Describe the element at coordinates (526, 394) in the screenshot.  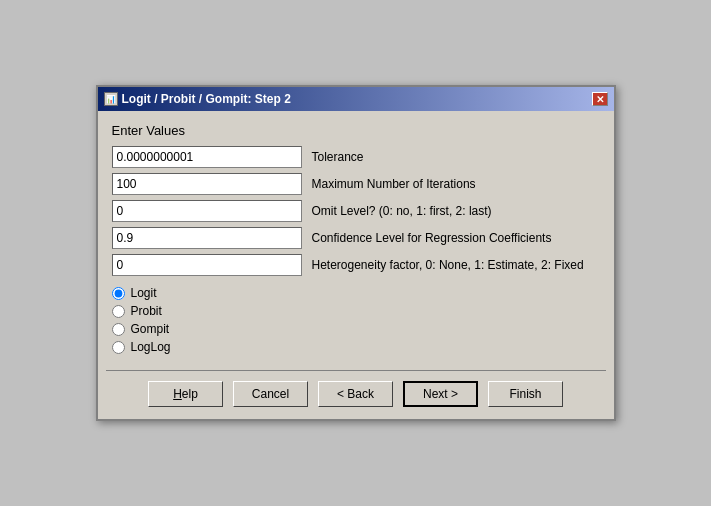
I see `finish-button: Finish` at that location.